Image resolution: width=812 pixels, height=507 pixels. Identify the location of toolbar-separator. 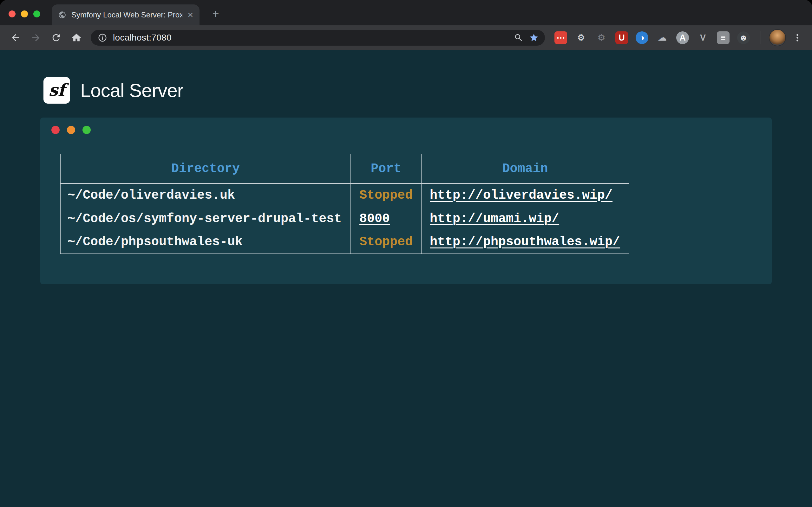
(761, 38).